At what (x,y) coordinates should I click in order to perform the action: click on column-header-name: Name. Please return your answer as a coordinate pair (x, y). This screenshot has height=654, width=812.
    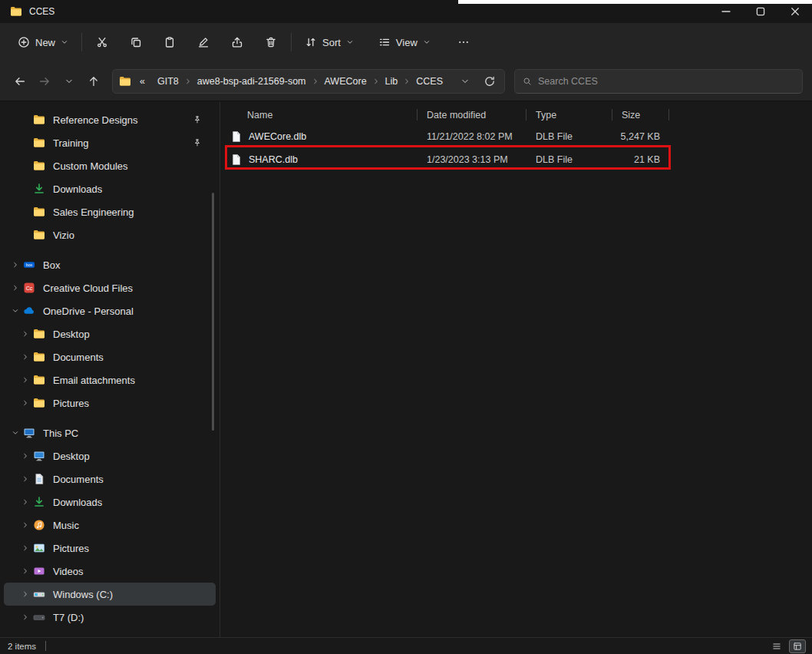
    Looking at the image, I should click on (319, 115).